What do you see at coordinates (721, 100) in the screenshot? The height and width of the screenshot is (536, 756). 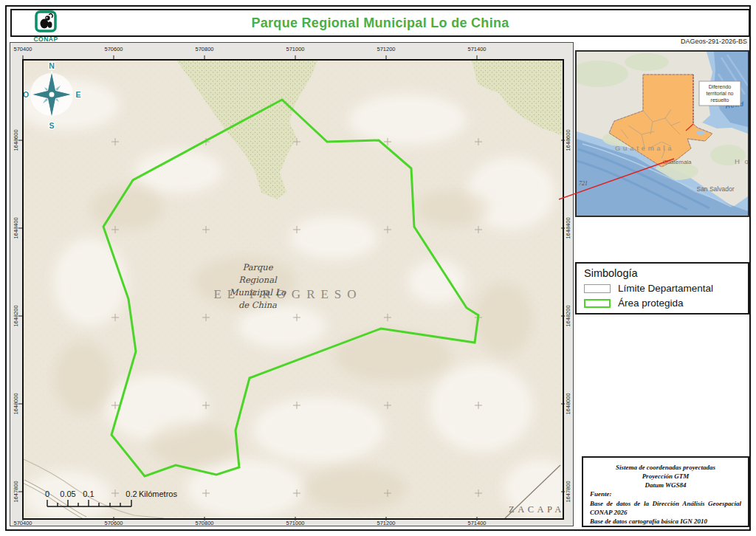 I see `svg-text: resuelto` at bounding box center [721, 100].